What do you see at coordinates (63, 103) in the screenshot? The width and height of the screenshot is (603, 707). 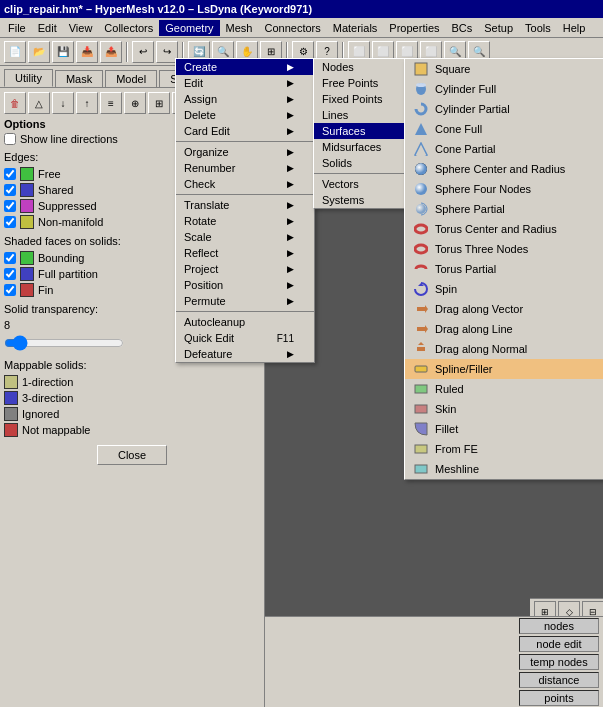 I see `icon-arrow-up: ↓` at bounding box center [63, 103].